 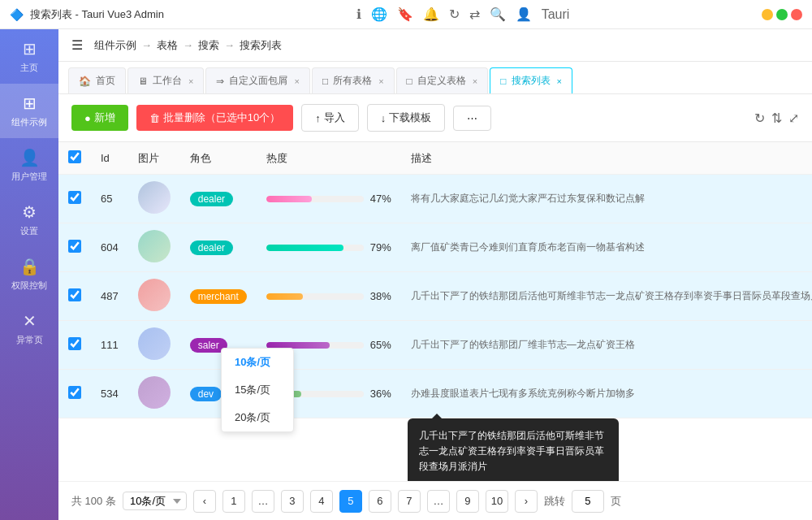 What do you see at coordinates (473, 119) in the screenshot?
I see `share-button: ⋯` at bounding box center [473, 119].